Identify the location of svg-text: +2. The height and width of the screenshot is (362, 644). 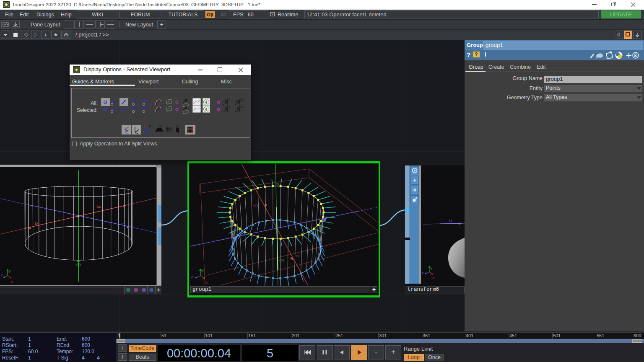
(159, 127).